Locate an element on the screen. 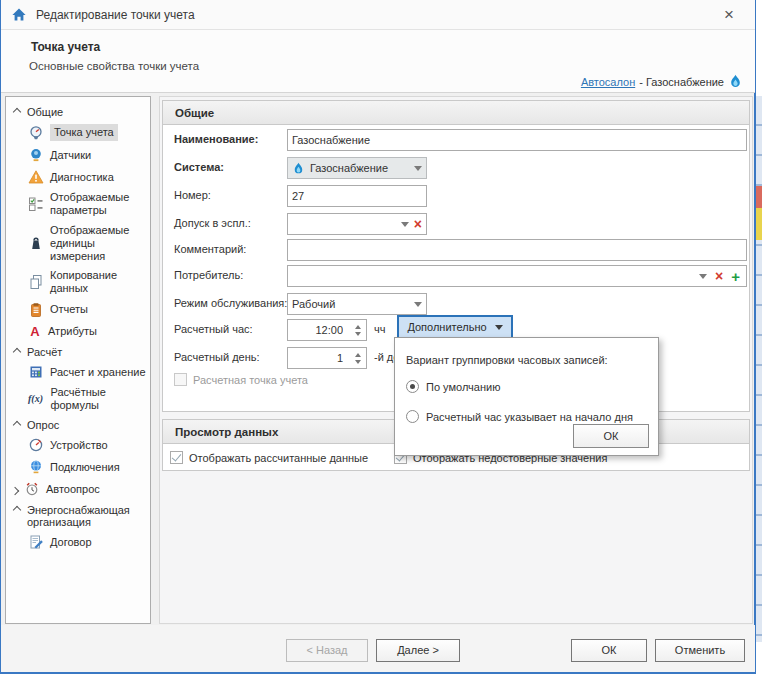 This screenshot has width=762, height=676. radio-start-of-day-row: Расчетный час указывает на начало дня is located at coordinates (520, 416).